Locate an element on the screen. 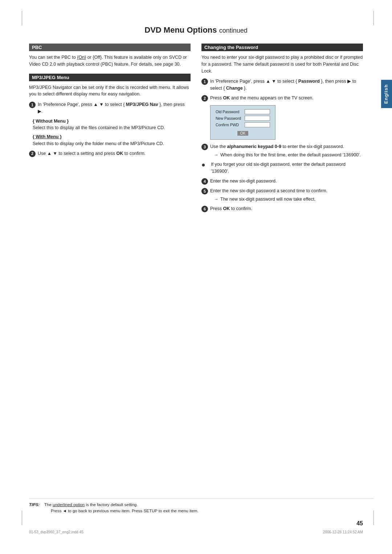  confirm-pwd-row: Confirm PWD is located at coordinates (243, 125).